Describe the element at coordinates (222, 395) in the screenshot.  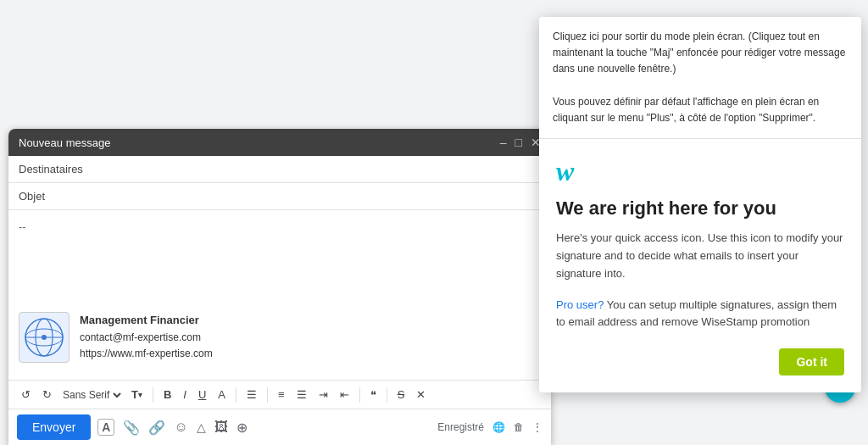
I see `font-color-button: A` at that location.